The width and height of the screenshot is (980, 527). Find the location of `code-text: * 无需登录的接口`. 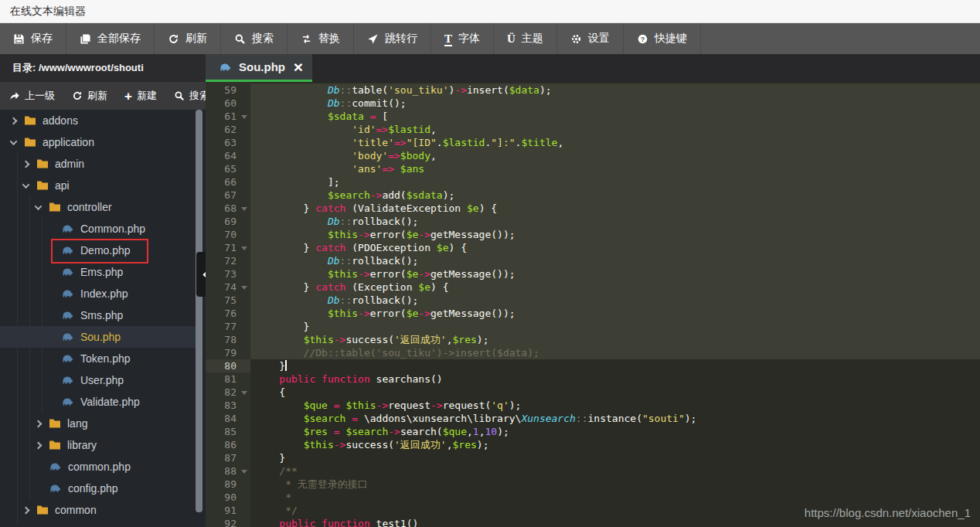

code-text: * 无需登录的接口 is located at coordinates (615, 484).